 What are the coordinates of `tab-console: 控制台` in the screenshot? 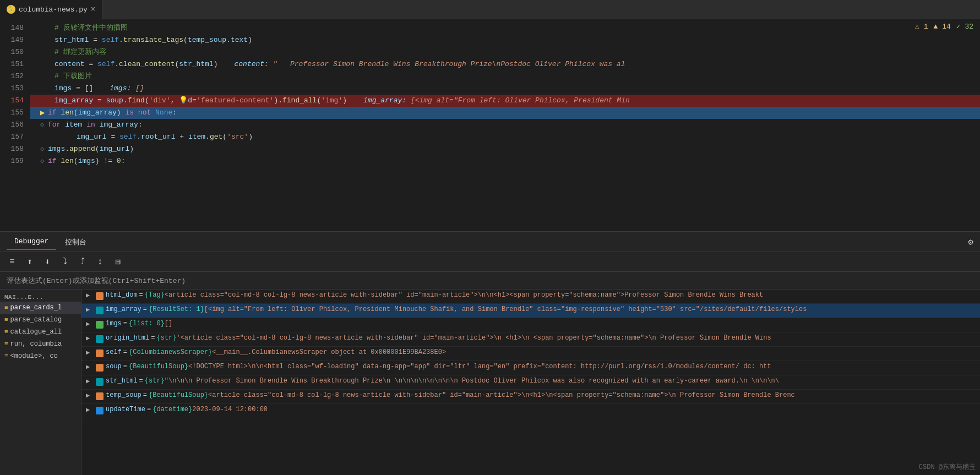 It's located at (76, 242).